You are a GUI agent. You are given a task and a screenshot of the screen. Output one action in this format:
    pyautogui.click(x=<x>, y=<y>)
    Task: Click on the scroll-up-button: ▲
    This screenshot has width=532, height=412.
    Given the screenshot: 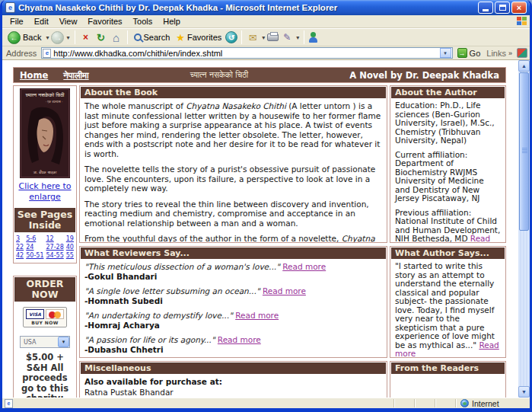 What is the action you would take?
    pyautogui.click(x=524, y=65)
    